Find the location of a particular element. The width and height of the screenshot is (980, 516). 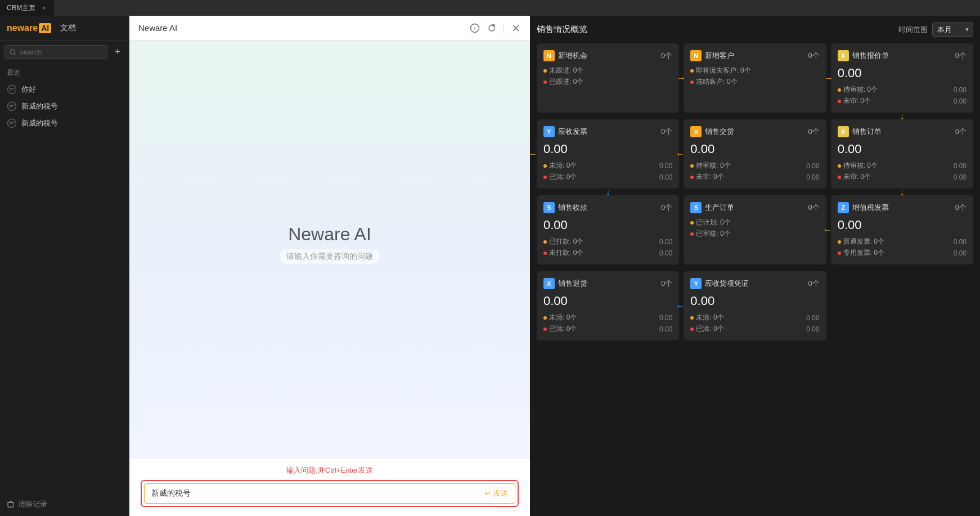

card-header-3: Y 应收发票 0个 is located at coordinates (608, 132).